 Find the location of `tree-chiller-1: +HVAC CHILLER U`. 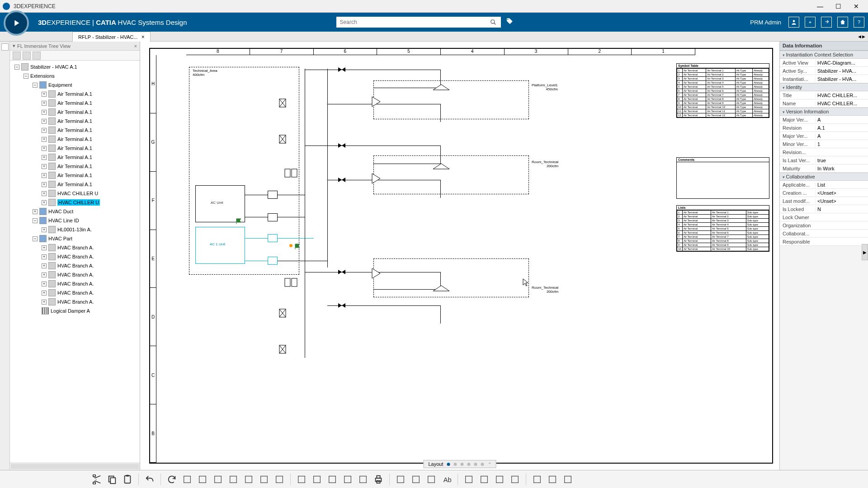

tree-chiller-1: +HVAC CHILLER U is located at coordinates (75, 193).